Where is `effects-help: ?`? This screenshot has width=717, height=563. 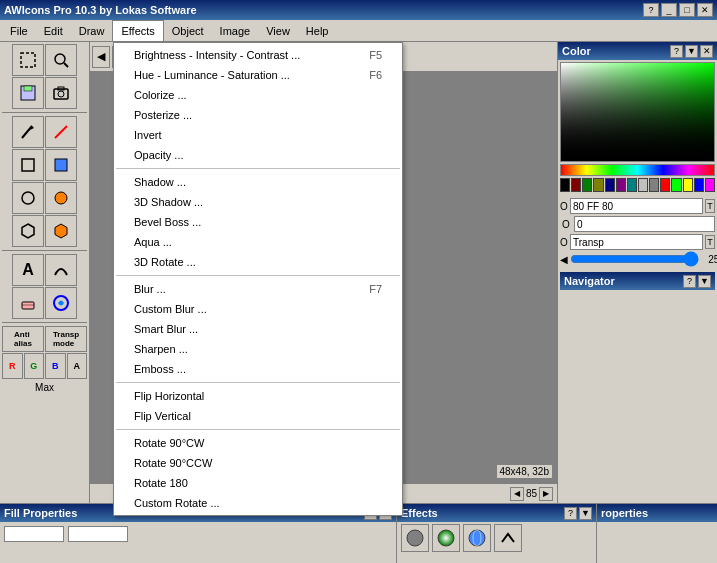
effects-help: ? is located at coordinates (570, 514).